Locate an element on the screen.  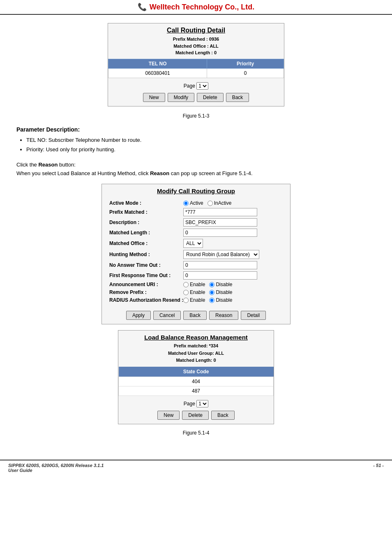
remove-disable-radio is located at coordinates (212, 293).